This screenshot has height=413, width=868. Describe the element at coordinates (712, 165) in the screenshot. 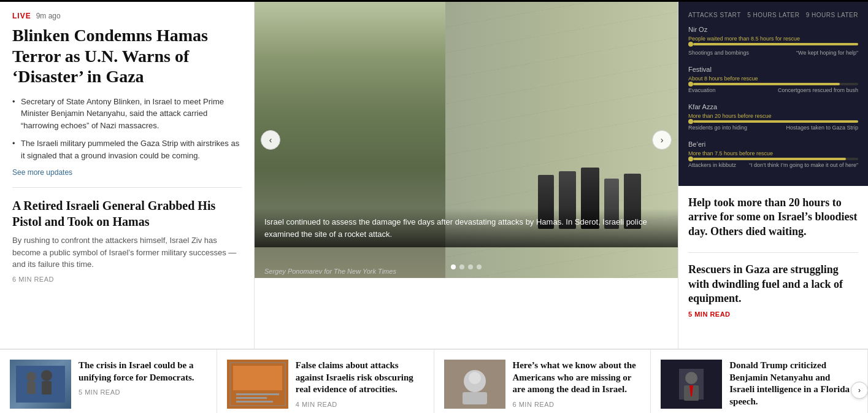

I see `tl-note-left-beeri: Attackers in kibbutz` at that location.